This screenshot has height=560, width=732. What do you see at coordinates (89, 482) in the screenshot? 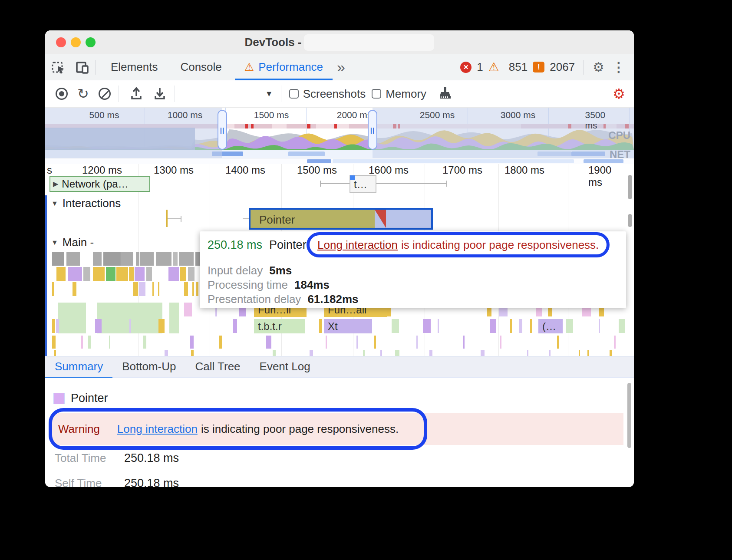
I see `self-time-label: Self Time` at bounding box center [89, 482].